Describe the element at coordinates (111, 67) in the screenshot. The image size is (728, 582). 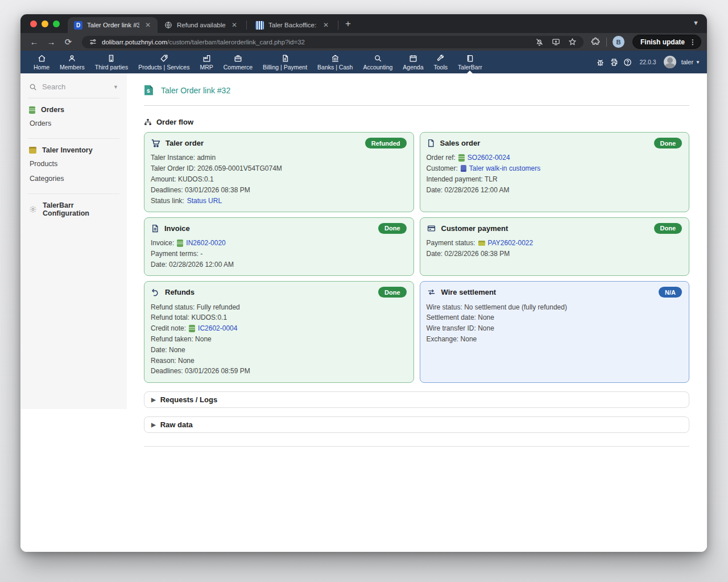
I see `nav-label: Third parties` at that location.